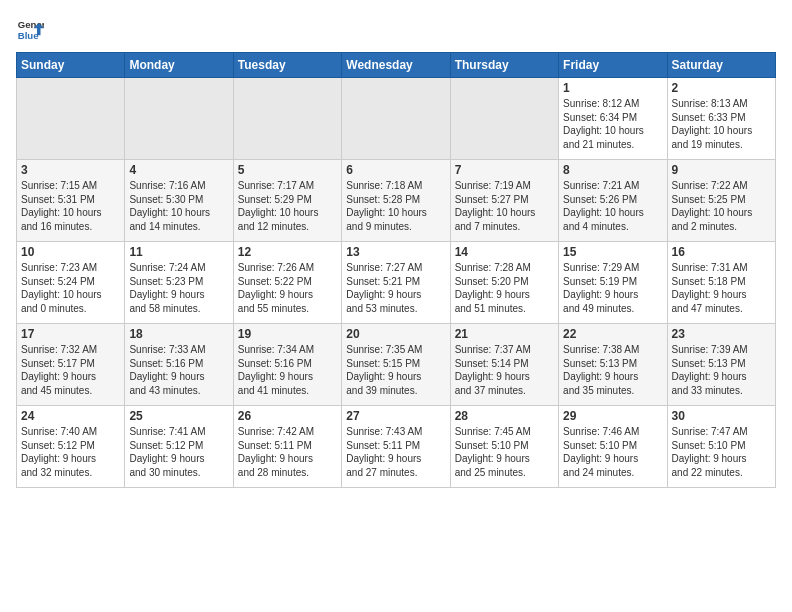 This screenshot has height=612, width=792. Describe the element at coordinates (396, 283) in the screenshot. I see `calendar-week-row: 10Sunrise: 7:23 AM Sunset: 5:24 PM Dayli…` at that location.